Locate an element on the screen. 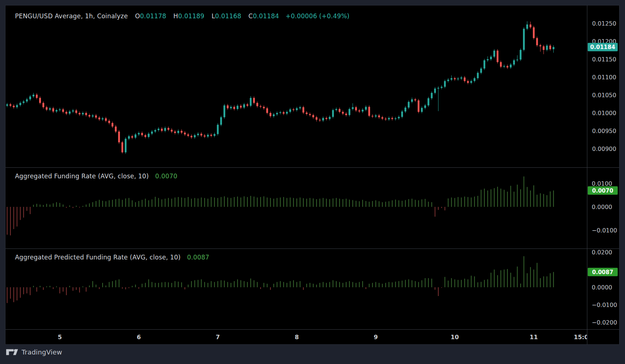  symbol-title: PENGU/USD Average, 1h, Coinalyze is located at coordinates (72, 16).